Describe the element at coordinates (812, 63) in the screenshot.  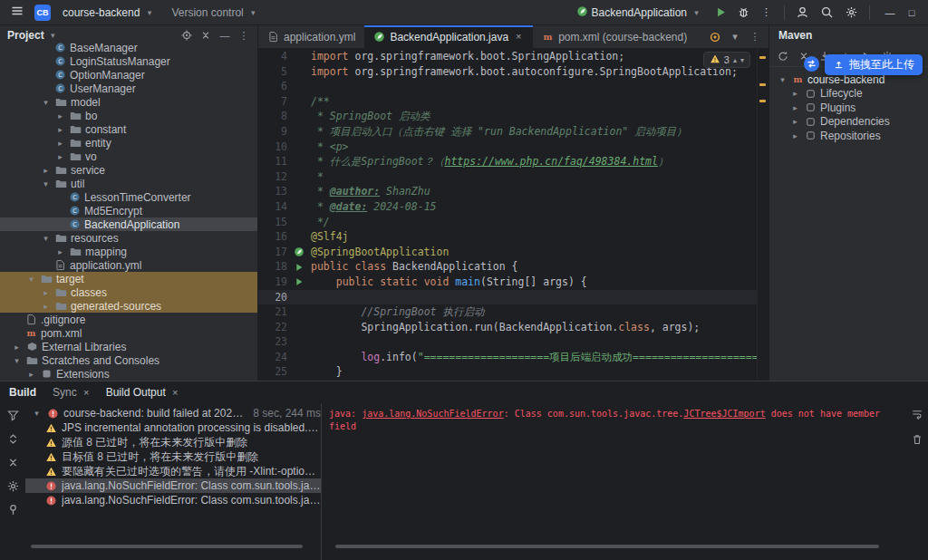
I see `sync-badge-icon` at that location.